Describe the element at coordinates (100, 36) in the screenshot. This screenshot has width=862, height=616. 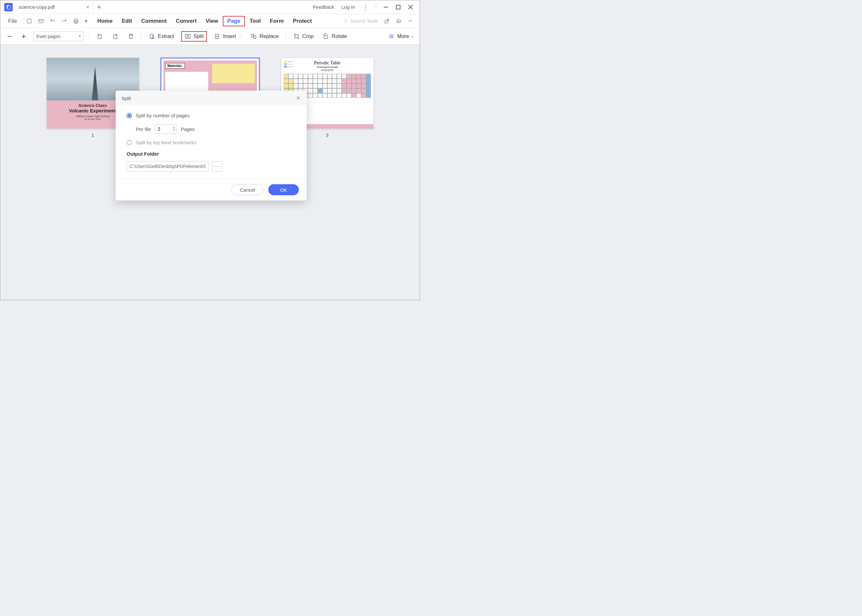
I see `rotate-left-button` at that location.